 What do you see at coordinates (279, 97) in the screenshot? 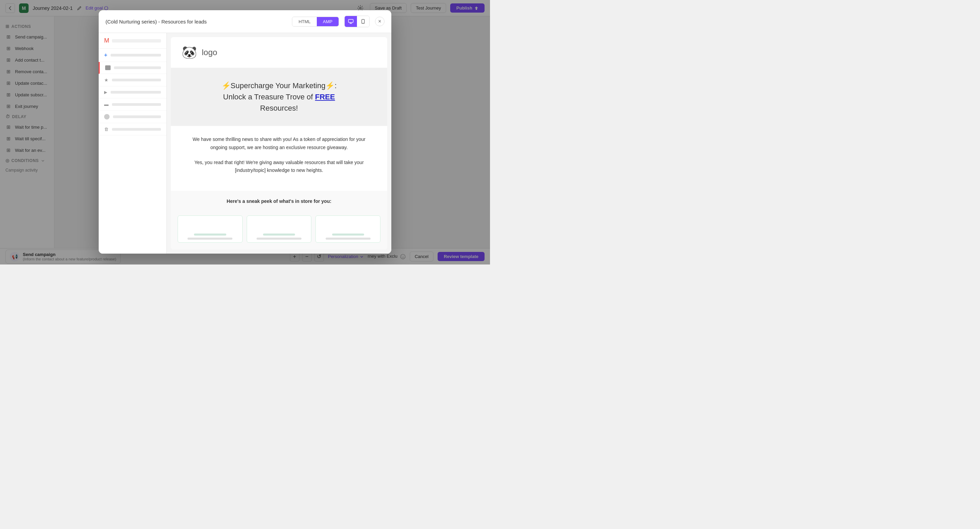
I see `email-hero-title: ⚡Supercharge Your Marketing⚡: Unlock a T…` at bounding box center [279, 97].